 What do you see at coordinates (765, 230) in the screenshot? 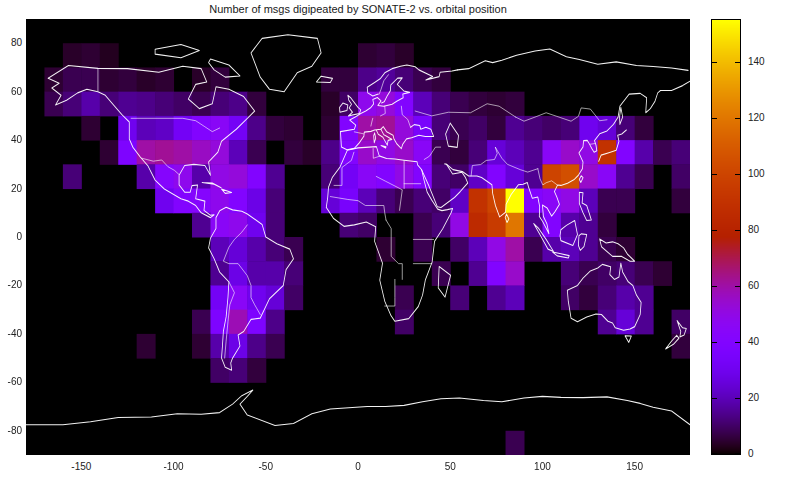
I see `colorbar-tick-label: 80` at bounding box center [765, 230].